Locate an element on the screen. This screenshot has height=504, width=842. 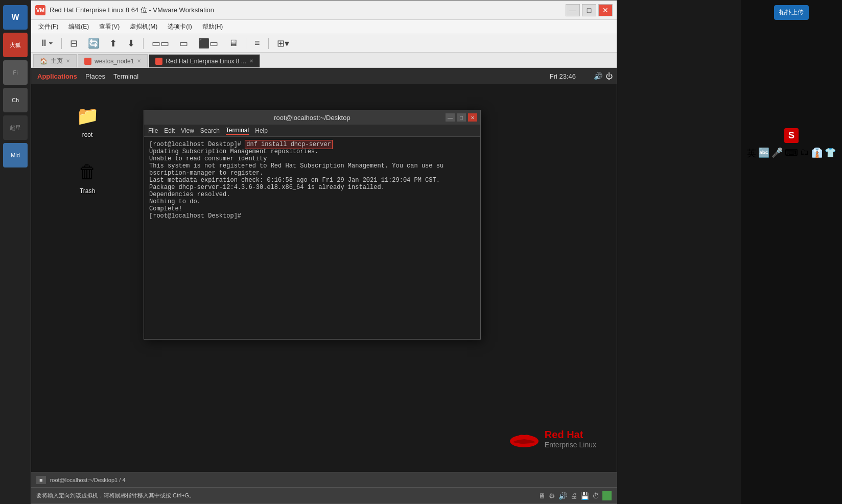
sidebar-app5-icon: Mid is located at coordinates (15, 155).